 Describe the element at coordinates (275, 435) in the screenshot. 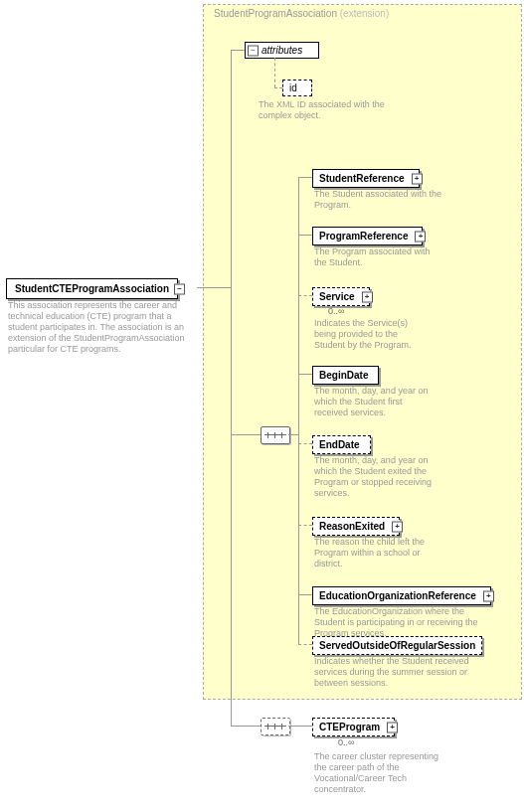

I see `sequence-connector` at that location.